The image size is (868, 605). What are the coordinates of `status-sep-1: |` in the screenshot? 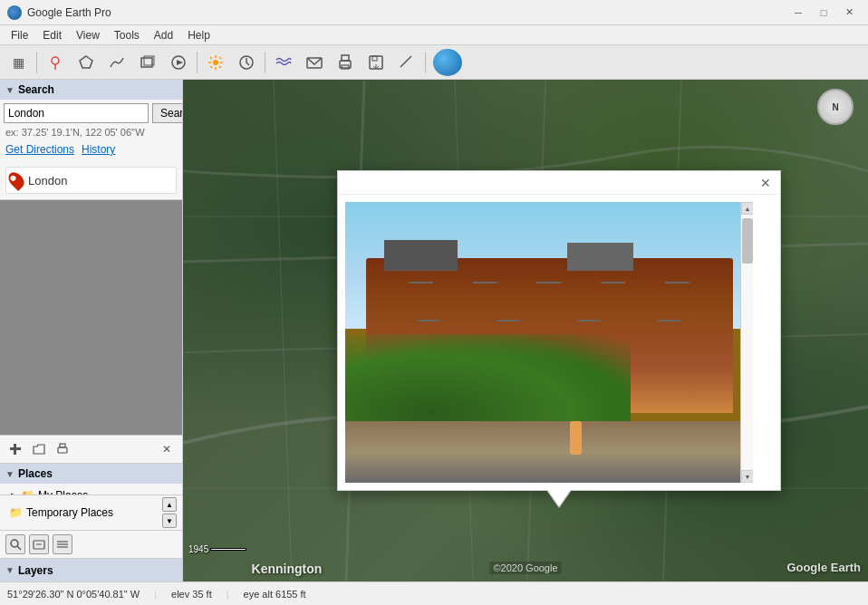 It's located at (156, 594).